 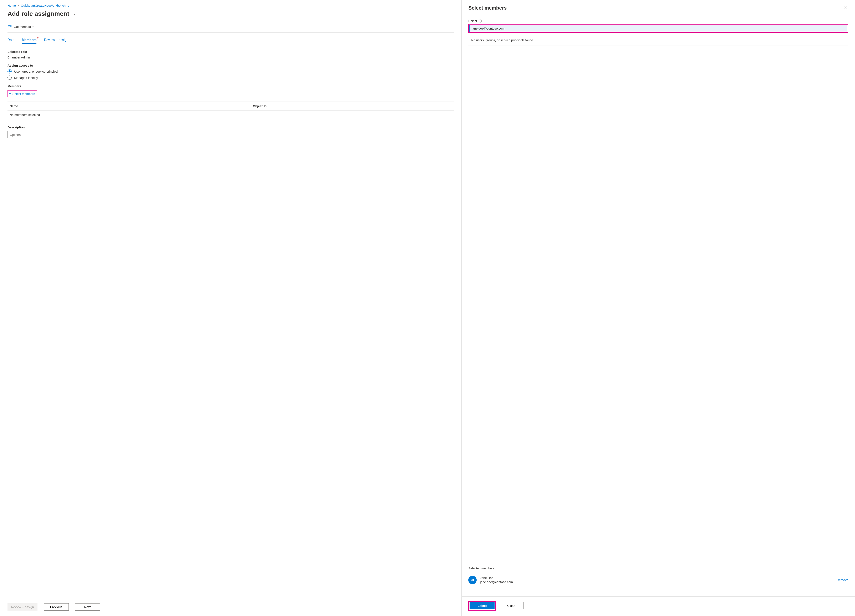 What do you see at coordinates (231, 135) in the screenshot?
I see `description-input` at bounding box center [231, 135].